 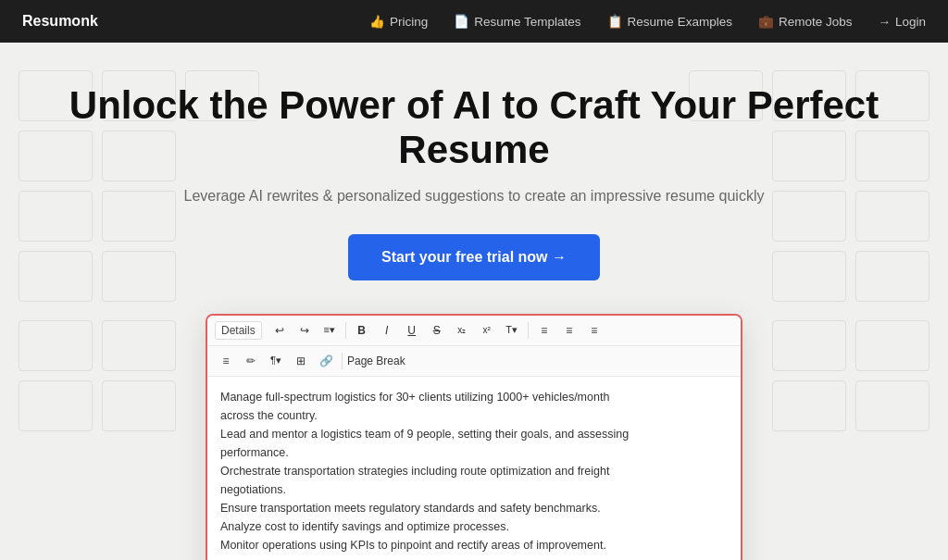 I want to click on editor-toolbar-row1: Details ↩ ↪ ≡▾ B I U S x₂ x² T▾ ≡ ≡ ≡, so click(x=474, y=331).